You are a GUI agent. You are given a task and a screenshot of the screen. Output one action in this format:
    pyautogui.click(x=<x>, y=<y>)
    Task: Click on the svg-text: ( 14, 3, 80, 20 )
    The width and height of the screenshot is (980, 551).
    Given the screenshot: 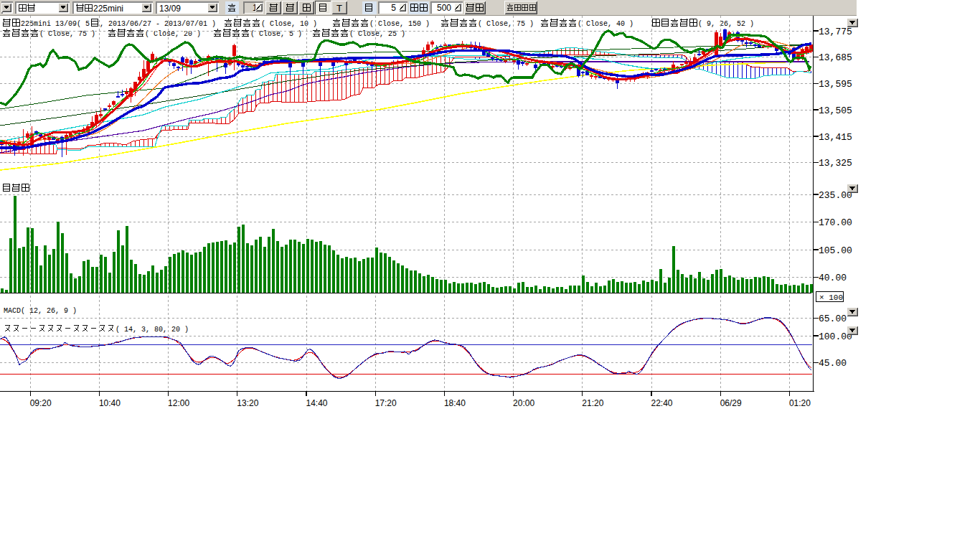 What is the action you would take?
    pyautogui.click(x=152, y=330)
    